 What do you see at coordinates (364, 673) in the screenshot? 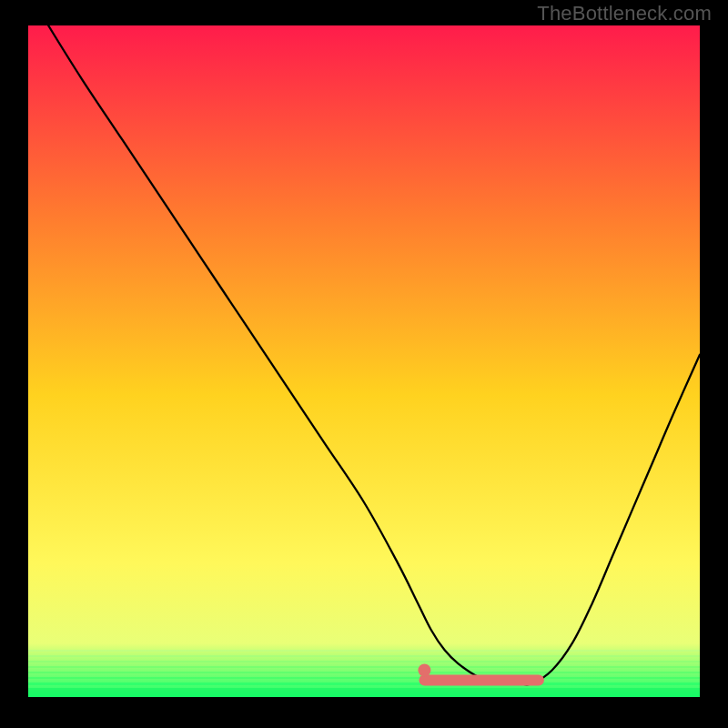
I see `green-banding` at bounding box center [364, 673].